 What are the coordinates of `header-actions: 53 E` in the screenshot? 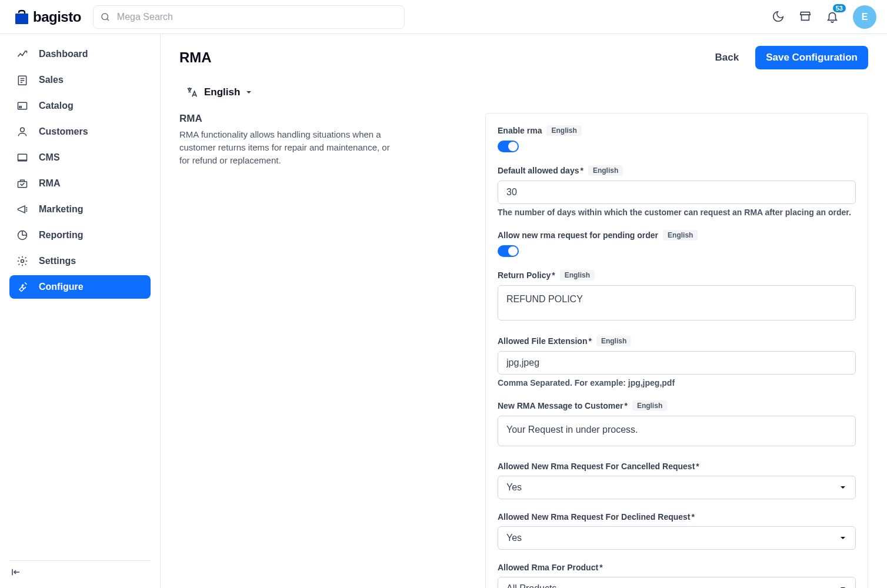 It's located at (824, 17).